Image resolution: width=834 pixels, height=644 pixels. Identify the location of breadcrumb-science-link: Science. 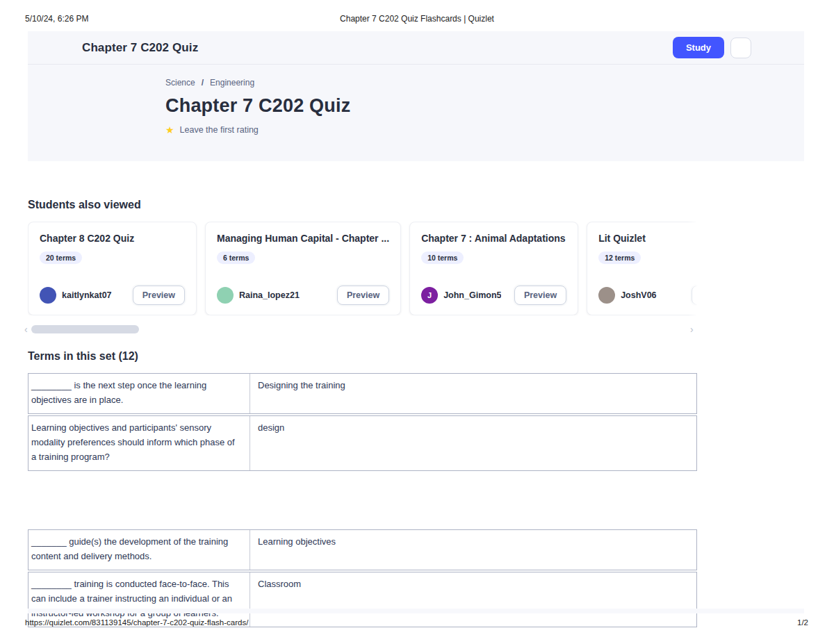
(181, 83).